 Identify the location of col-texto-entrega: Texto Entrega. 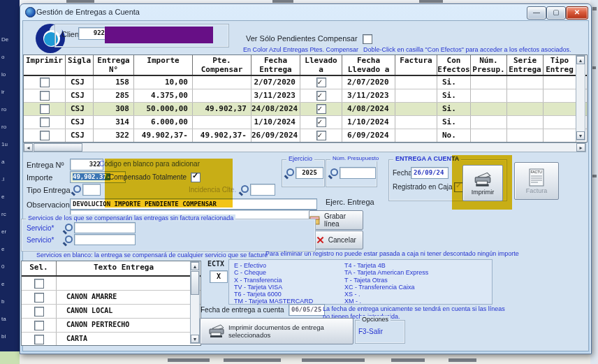
(124, 268).